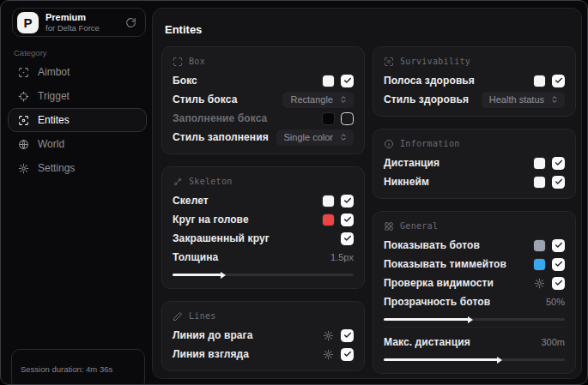  I want to click on max-distance-slider, so click(474, 360).